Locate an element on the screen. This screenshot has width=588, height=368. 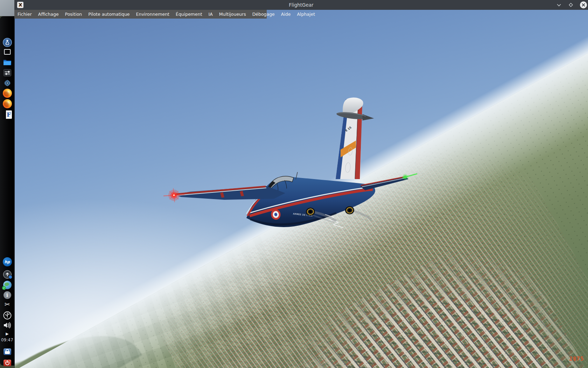
desktop-pager-icon is located at coordinates (7, 52).